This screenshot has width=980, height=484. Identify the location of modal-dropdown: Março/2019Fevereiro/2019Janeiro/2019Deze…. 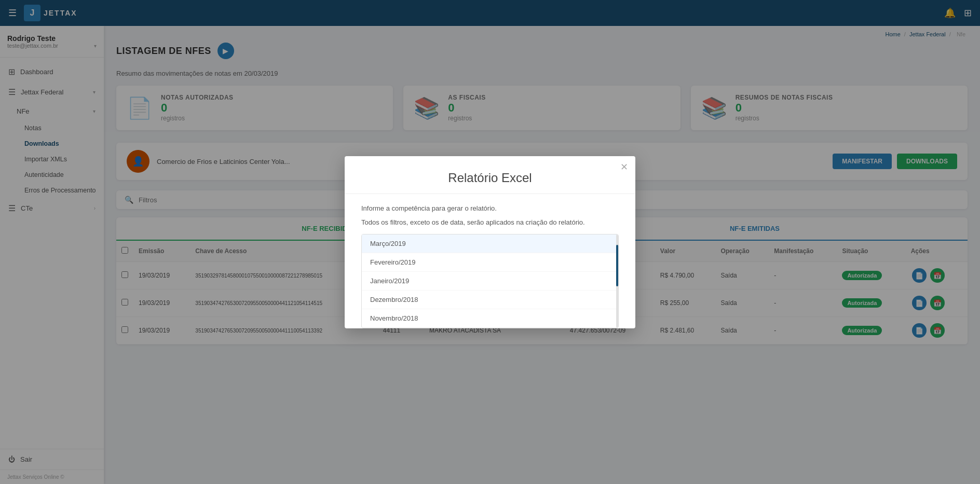
(490, 281).